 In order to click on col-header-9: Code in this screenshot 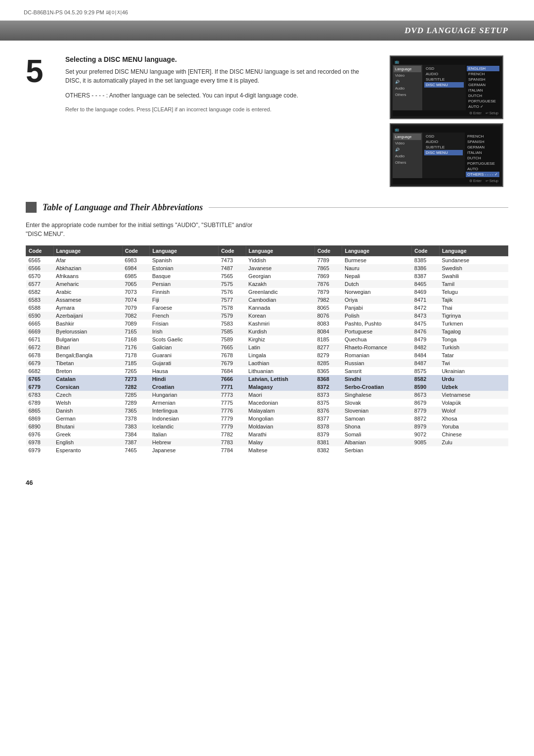, I will do `click(426, 251)`.